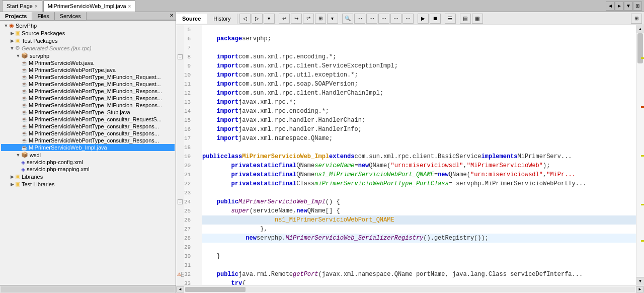 Image resolution: width=644 pixels, height=293 pixels. I want to click on toolbar-debug2: ⏹, so click(435, 19).